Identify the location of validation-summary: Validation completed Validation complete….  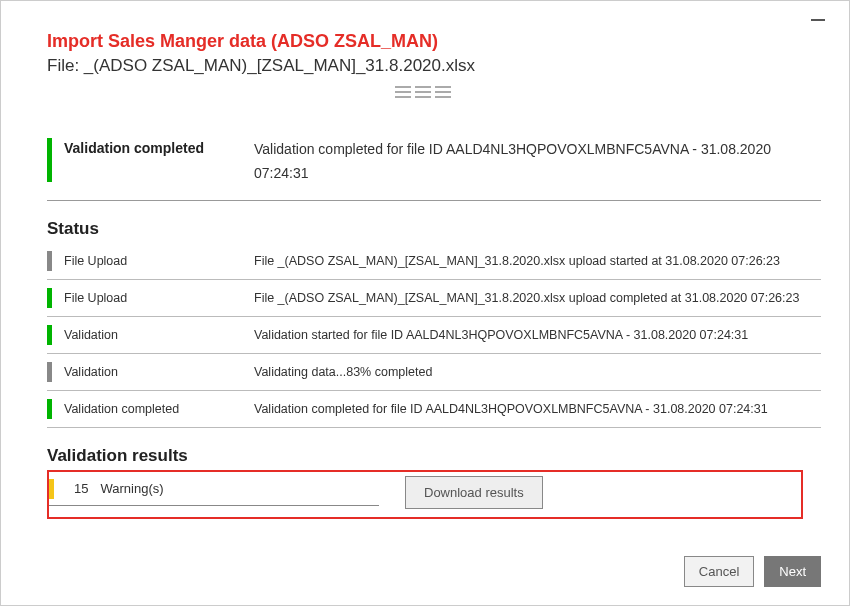
(434, 164).